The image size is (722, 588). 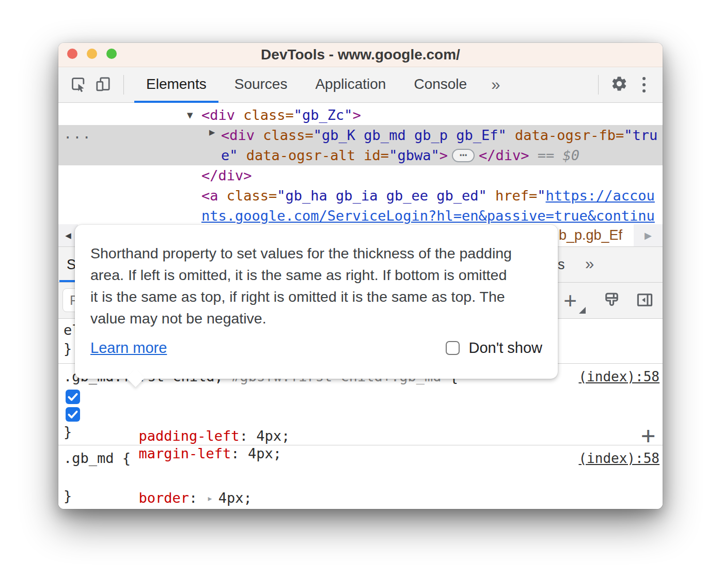 What do you see at coordinates (360, 55) in the screenshot?
I see `title-bar: DevTools - www.google.com/` at bounding box center [360, 55].